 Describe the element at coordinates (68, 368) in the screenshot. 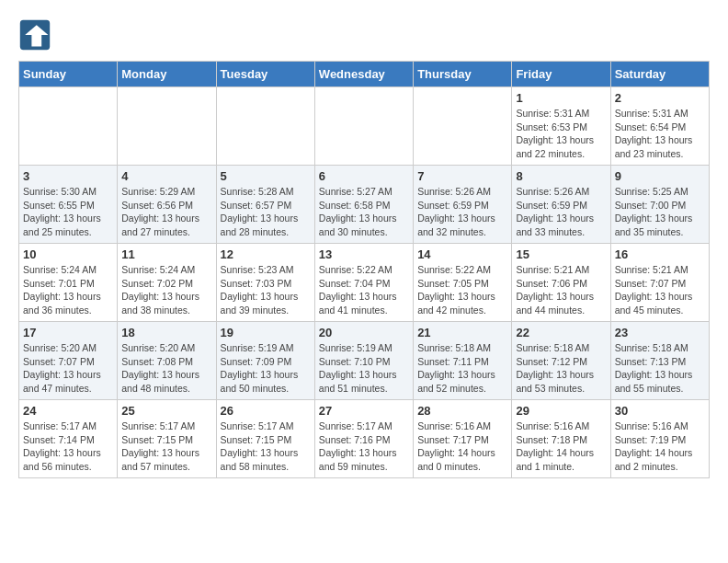

I see `day-info: Sunrise: 5:20 AM Sunset: 7:07 PM Dayligh…` at that location.